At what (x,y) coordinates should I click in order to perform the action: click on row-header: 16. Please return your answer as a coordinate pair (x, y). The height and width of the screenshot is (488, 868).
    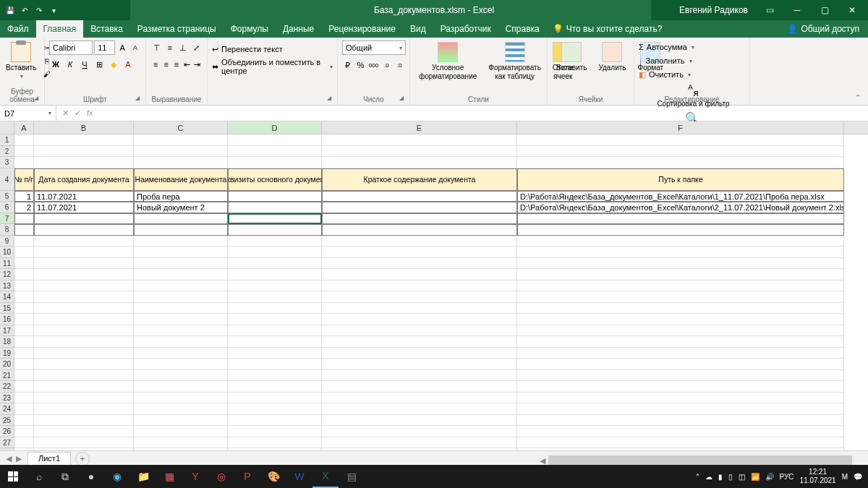
    Looking at the image, I should click on (7, 320).